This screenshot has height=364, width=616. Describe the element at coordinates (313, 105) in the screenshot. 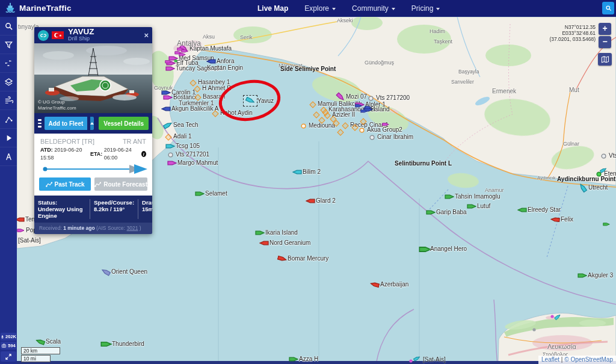

I see `vessel-marker-mamuli-balikcilik` at that location.